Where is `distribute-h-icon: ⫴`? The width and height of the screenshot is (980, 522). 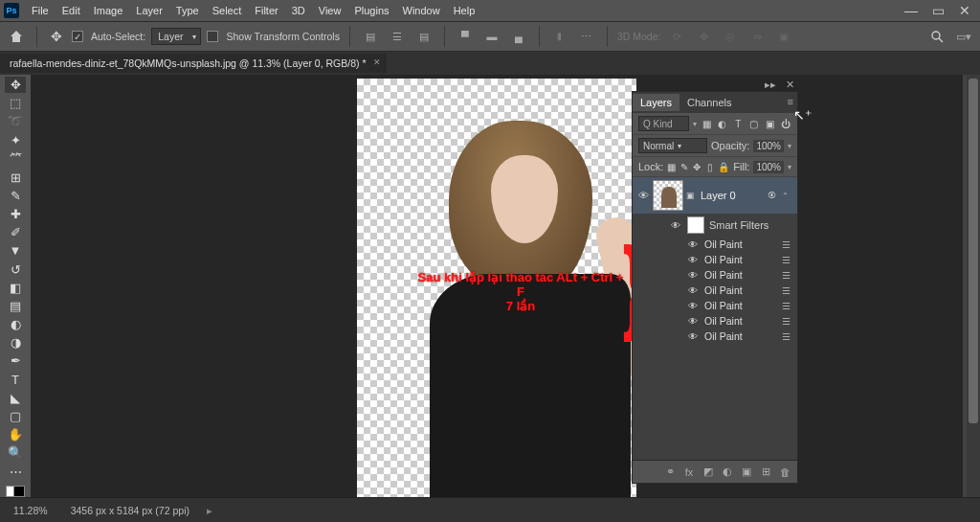 distribute-h-icon: ⫴ is located at coordinates (560, 36).